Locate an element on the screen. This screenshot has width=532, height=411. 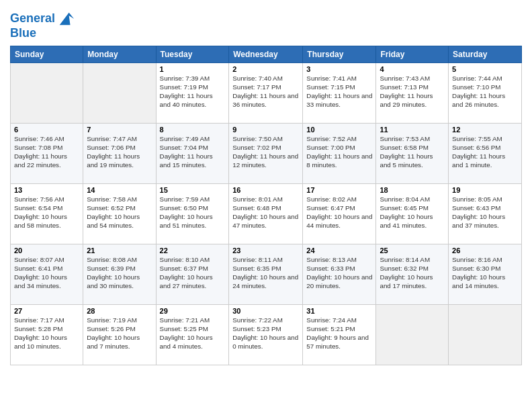
calendar-cell: 23Sunrise: 8:11 AMSunset: 6:35 PMDayligh… is located at coordinates (266, 274).